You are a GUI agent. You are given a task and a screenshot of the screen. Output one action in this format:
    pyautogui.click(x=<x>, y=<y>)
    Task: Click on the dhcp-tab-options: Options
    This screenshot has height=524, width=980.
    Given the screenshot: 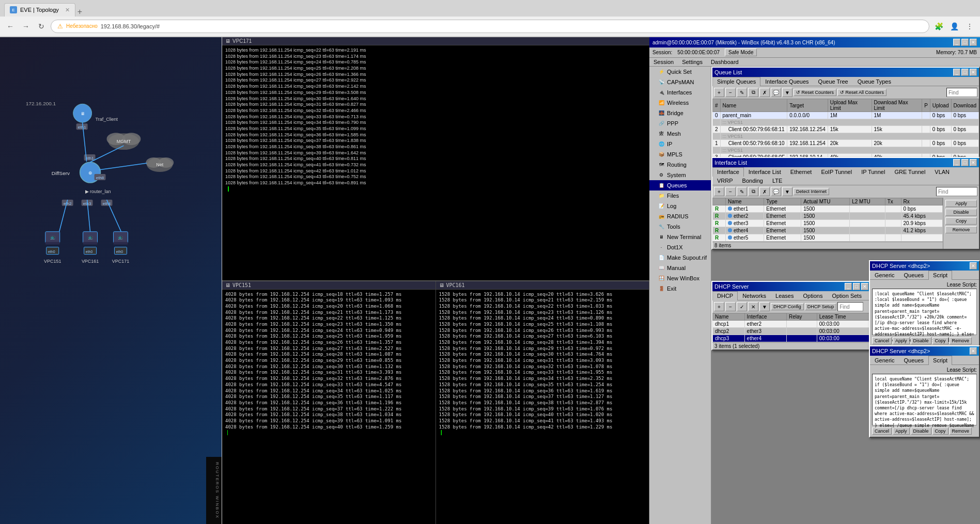 What is the action you would take?
    pyautogui.click(x=813, y=295)
    